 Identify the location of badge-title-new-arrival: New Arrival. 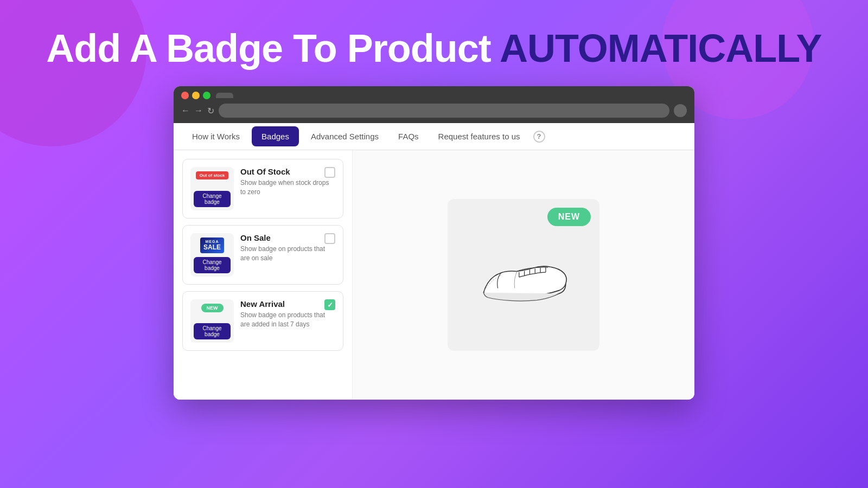
(288, 304).